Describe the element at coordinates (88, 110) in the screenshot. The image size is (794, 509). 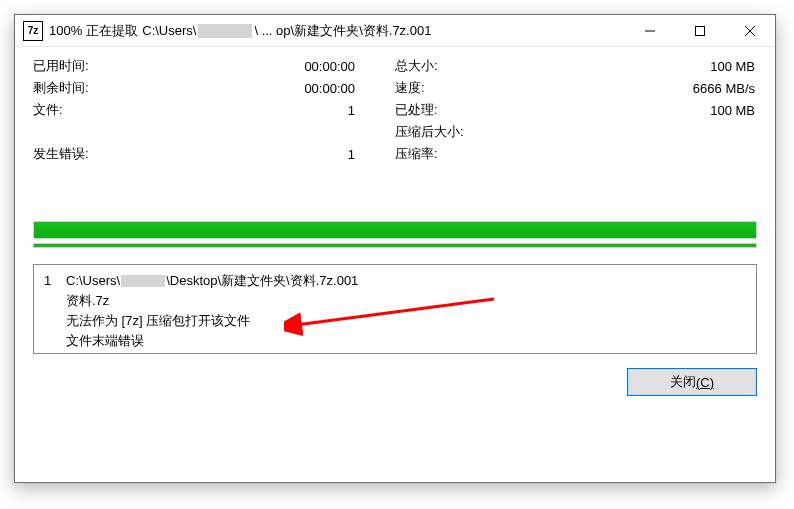
I see `files-label: 文件:` at that location.